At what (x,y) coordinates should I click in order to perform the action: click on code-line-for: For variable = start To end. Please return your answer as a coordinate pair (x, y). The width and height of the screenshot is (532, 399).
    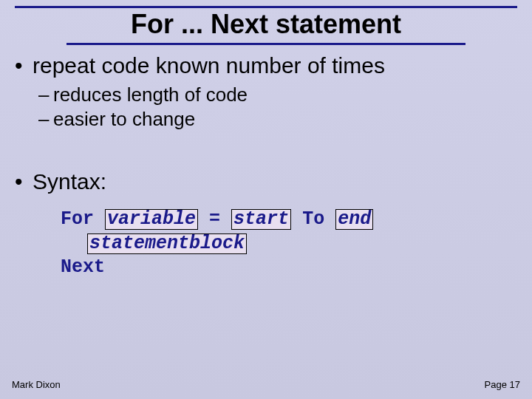
    Looking at the image, I should click on (289, 220).